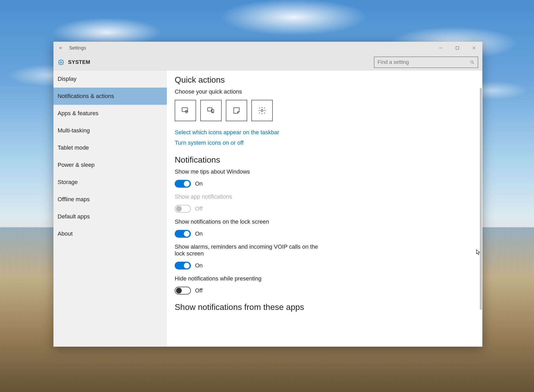  What do you see at coordinates (211, 111) in the screenshot?
I see `connect-icon` at bounding box center [211, 111].